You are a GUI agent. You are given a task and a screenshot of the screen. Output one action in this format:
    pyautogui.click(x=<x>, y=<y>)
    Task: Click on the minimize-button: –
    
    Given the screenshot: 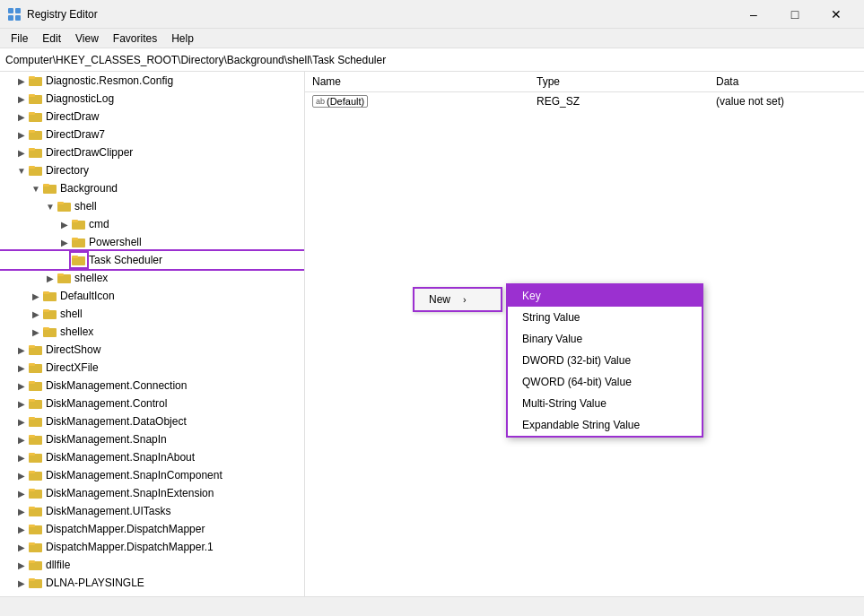 What is the action you would take?
    pyautogui.click(x=754, y=14)
    